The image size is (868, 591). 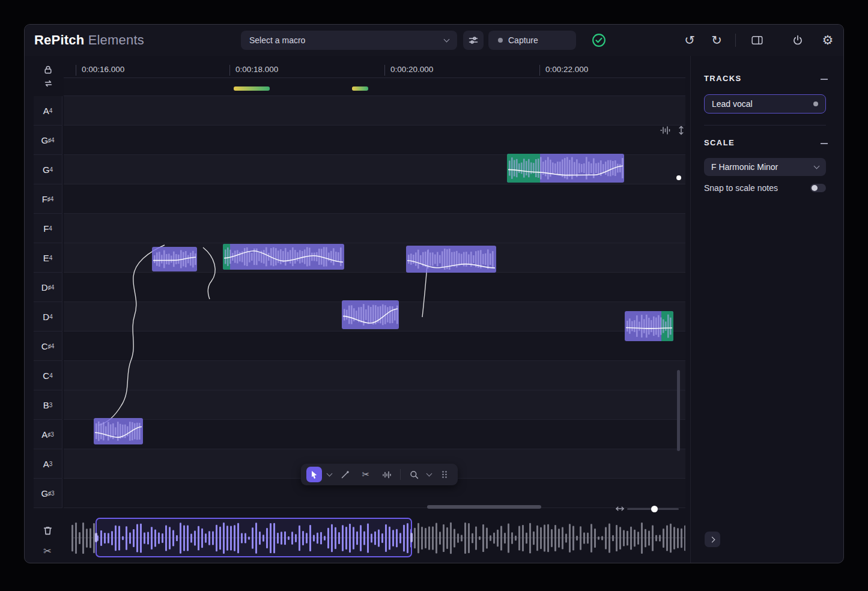 I want to click on vertical-scrollbar, so click(x=679, y=303).